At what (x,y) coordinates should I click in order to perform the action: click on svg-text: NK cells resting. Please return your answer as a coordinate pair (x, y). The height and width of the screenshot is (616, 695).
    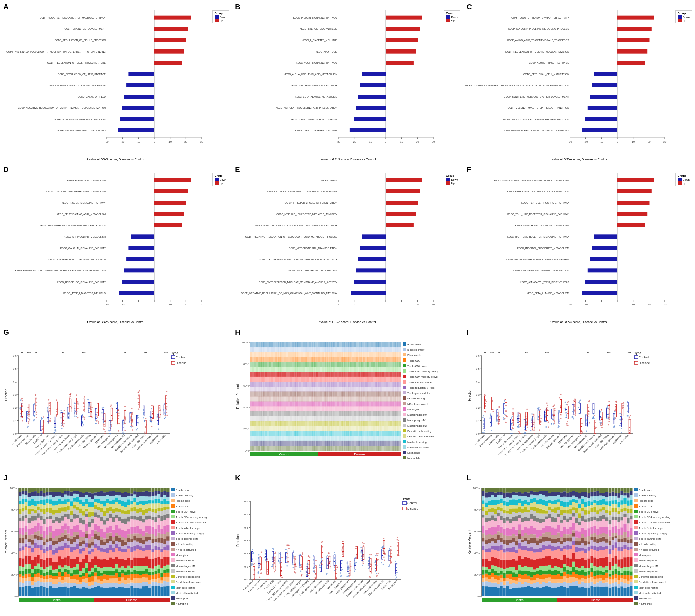
    Looking at the image, I should click on (184, 544).